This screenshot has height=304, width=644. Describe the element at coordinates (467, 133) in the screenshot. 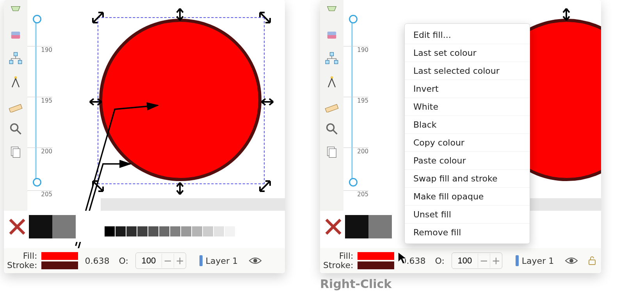

I see `fill-context-menu: Edit fill... Last set colour Last select…` at that location.